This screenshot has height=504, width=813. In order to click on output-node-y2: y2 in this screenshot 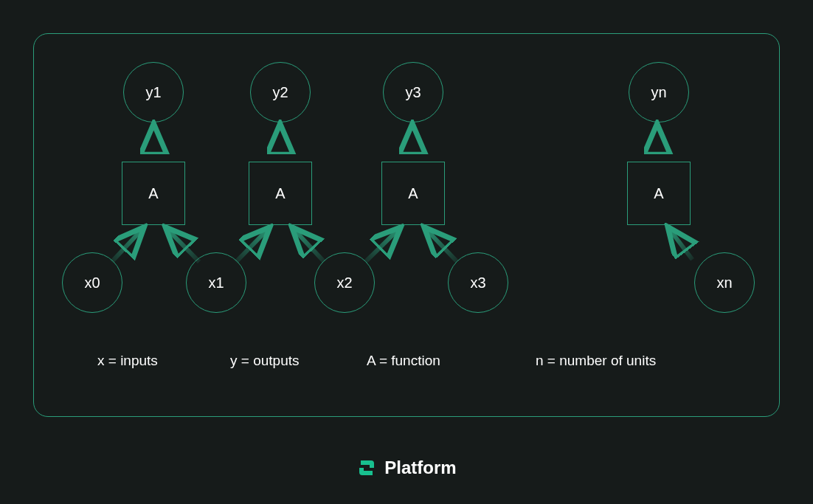, I will do `click(280, 92)`.